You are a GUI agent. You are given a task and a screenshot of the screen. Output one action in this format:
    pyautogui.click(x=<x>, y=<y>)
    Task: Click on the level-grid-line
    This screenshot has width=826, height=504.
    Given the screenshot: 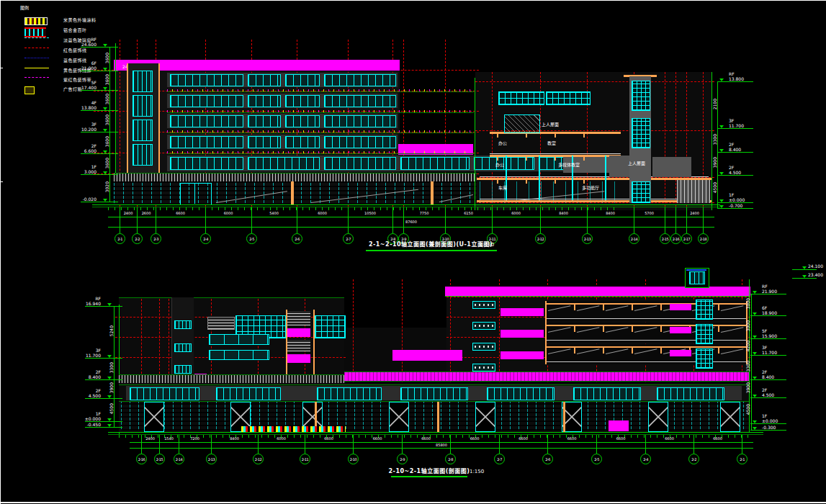 What is the action you would take?
    pyautogui.click(x=598, y=297)
    